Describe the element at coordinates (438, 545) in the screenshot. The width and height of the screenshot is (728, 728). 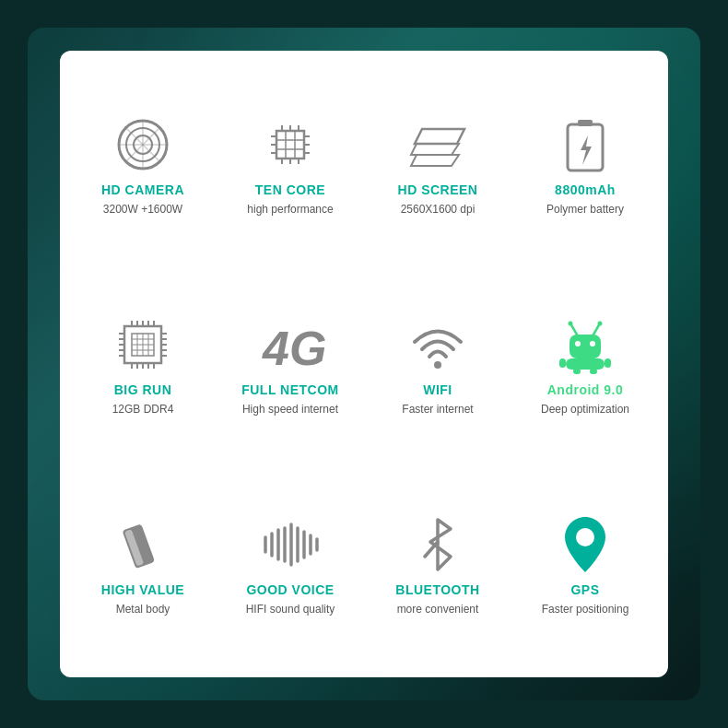
I see `bluetooth-icon` at that location.